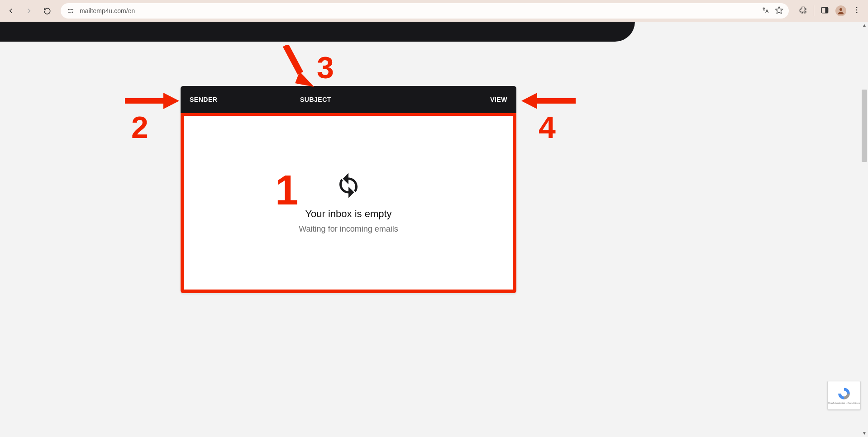  I want to click on empty-subtitle: Waiting for incoming emails, so click(348, 229).